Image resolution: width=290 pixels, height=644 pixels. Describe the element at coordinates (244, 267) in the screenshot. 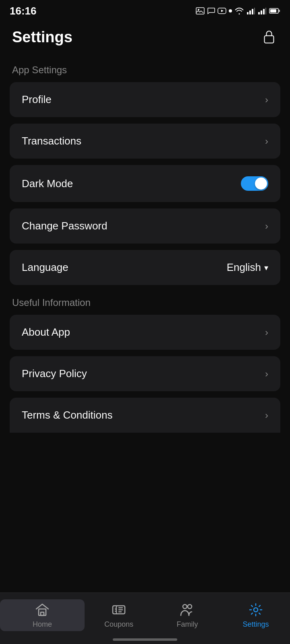

I see `language-selected: English` at that location.